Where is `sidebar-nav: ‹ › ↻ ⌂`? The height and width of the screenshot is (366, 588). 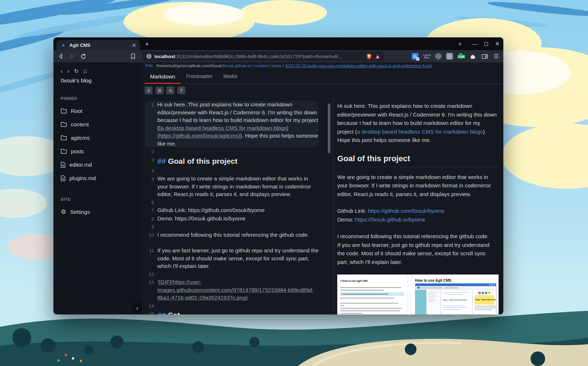
sidebar-nav: ‹ › ↻ ⌂ is located at coordinates (101, 71).